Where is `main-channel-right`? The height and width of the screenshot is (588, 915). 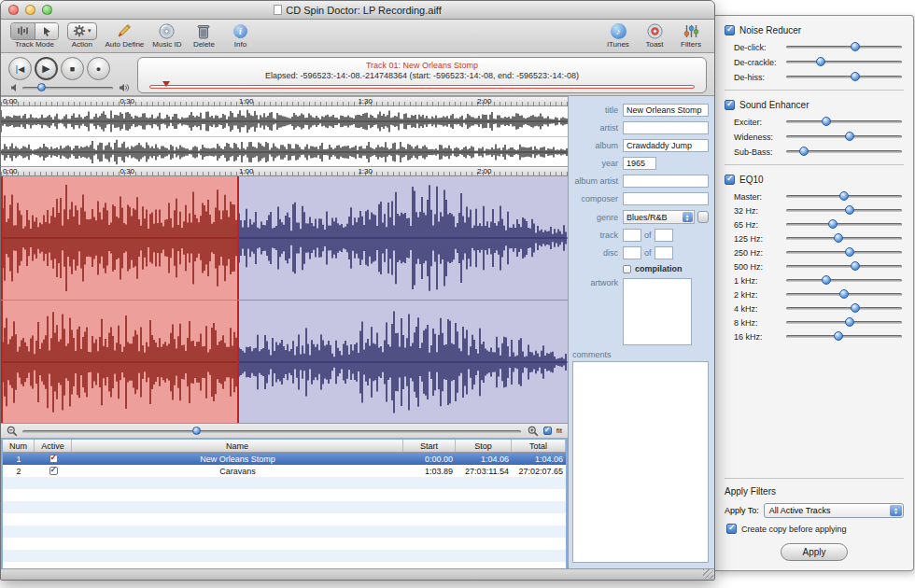
main-channel-right is located at coordinates (284, 362).